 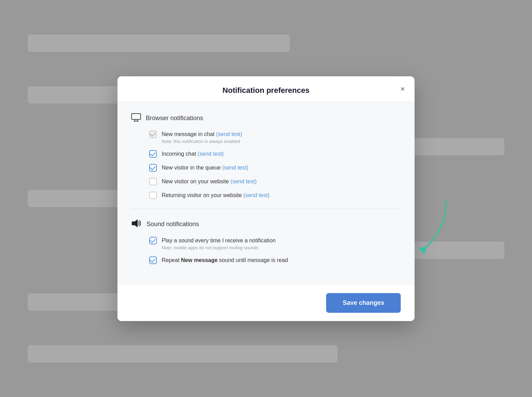 What do you see at coordinates (275, 182) in the screenshot?
I see `option-new-visitor-website: New visitor on your website (send test)` at bounding box center [275, 182].